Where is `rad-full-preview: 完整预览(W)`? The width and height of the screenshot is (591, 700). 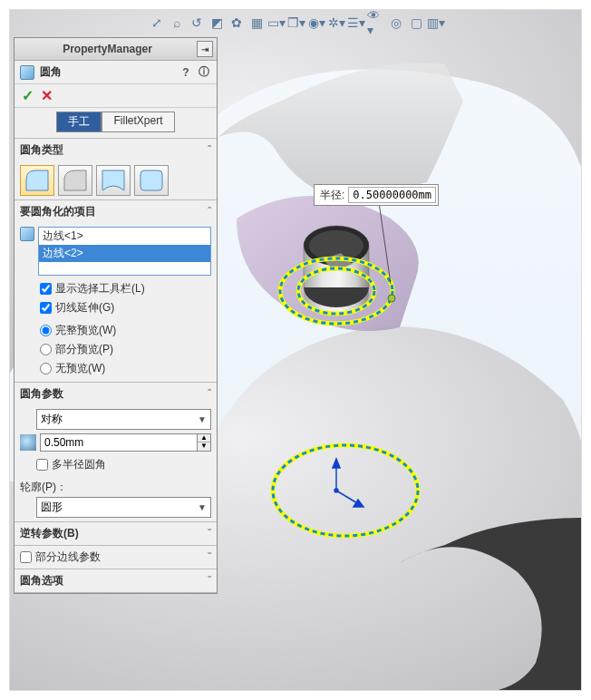 rad-full-preview: 完整预览(W) is located at coordinates (125, 330).